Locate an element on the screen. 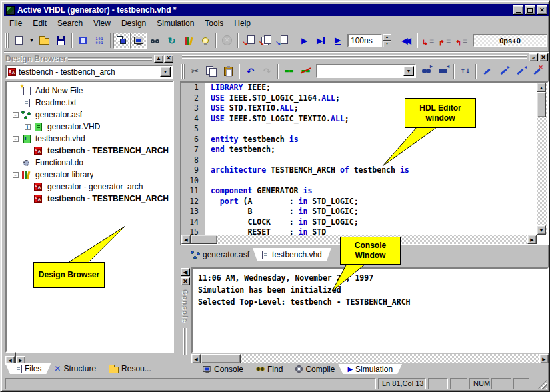  menu-search: Search is located at coordinates (70, 23).